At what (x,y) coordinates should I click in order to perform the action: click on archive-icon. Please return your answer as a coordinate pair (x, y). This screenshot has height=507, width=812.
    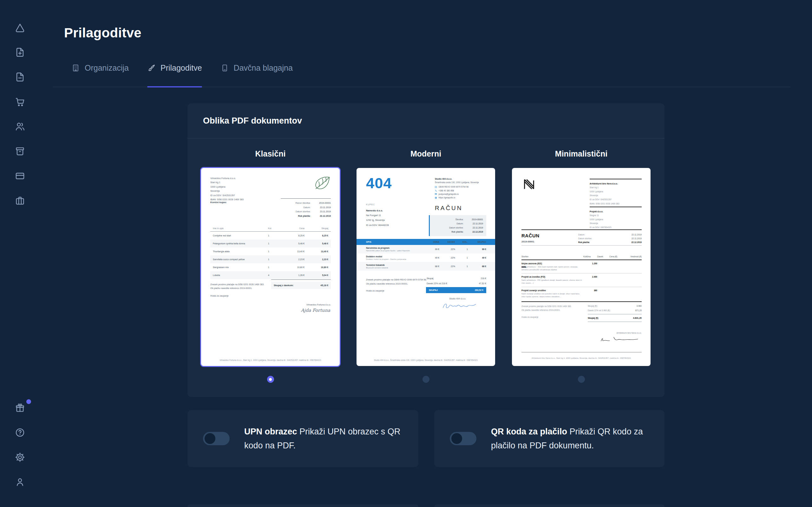
    Looking at the image, I should click on (20, 151).